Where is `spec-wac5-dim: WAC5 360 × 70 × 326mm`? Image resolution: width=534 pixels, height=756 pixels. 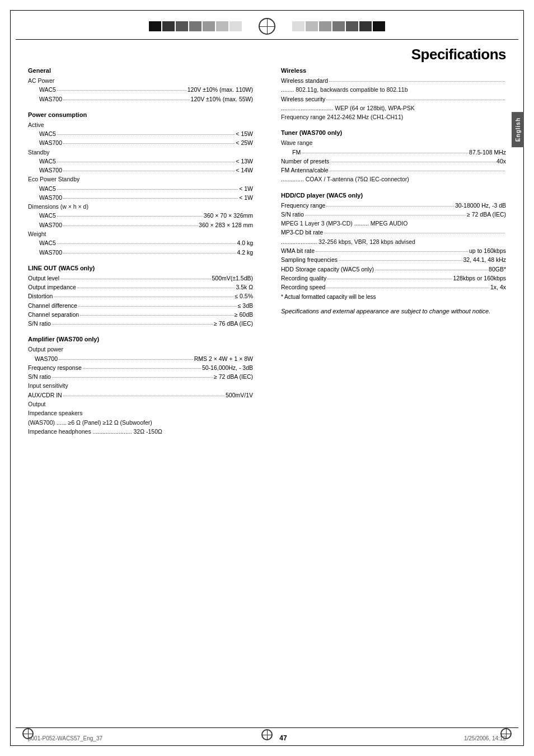
spec-wac5-dim: WAC5 360 × 70 × 326mm is located at coordinates (140, 215).